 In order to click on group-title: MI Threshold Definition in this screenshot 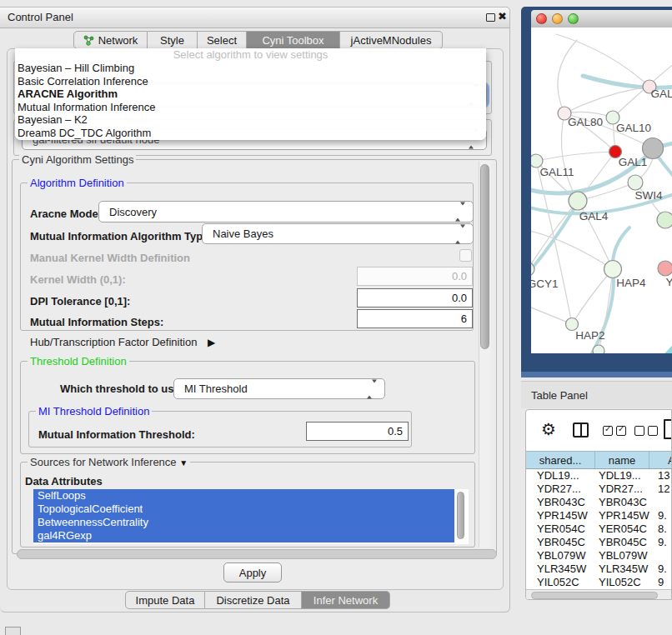, I will do `click(93, 412)`.